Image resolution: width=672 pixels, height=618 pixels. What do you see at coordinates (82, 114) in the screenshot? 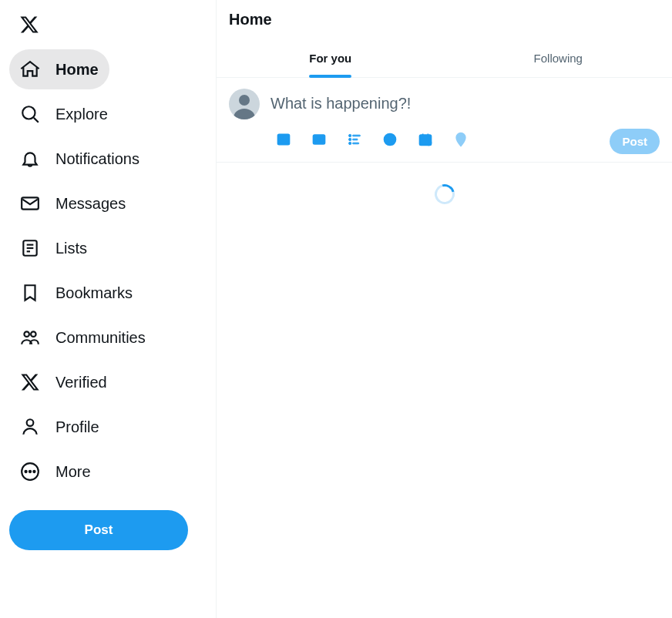
I see `nav-label: Explore` at bounding box center [82, 114].